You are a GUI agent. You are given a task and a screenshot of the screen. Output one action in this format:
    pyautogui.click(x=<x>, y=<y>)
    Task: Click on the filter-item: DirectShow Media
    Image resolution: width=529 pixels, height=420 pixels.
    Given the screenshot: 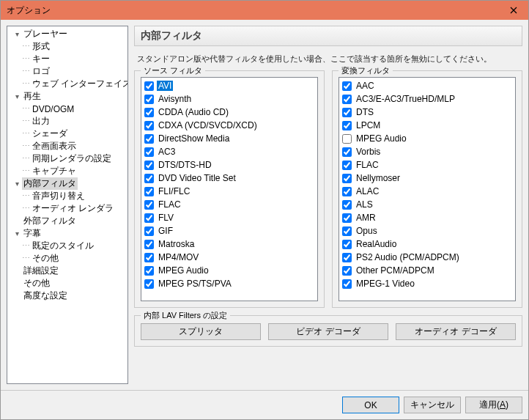 What is the action you would take?
    pyautogui.click(x=229, y=139)
    